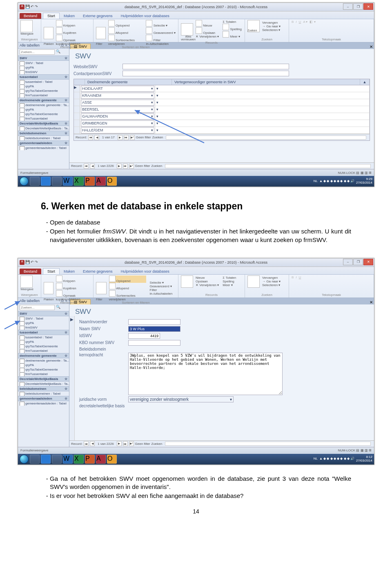 The height and width of the screenshot is (562, 392). What do you see at coordinates (118, 89) in the screenshot?
I see `gemeente-combo: HOEILAART▾` at bounding box center [118, 89].